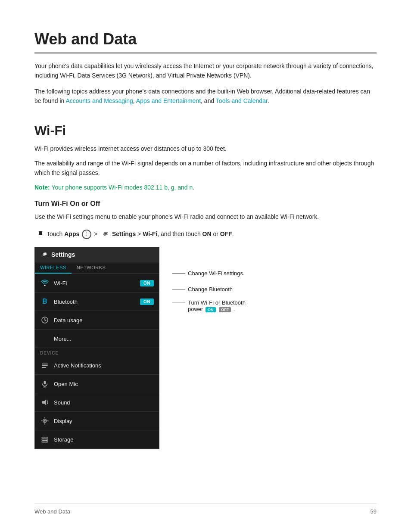 Image resolution: width=411 pixels, height=532 pixels. Describe the element at coordinates (45, 320) in the screenshot. I see `data-row-icon` at that location.